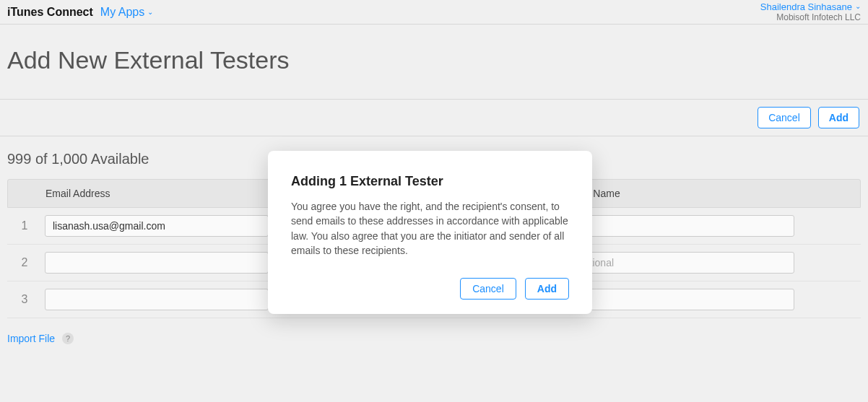  Describe the element at coordinates (434, 118) in the screenshot. I see `action-toolbar: Cancel Add` at that location.